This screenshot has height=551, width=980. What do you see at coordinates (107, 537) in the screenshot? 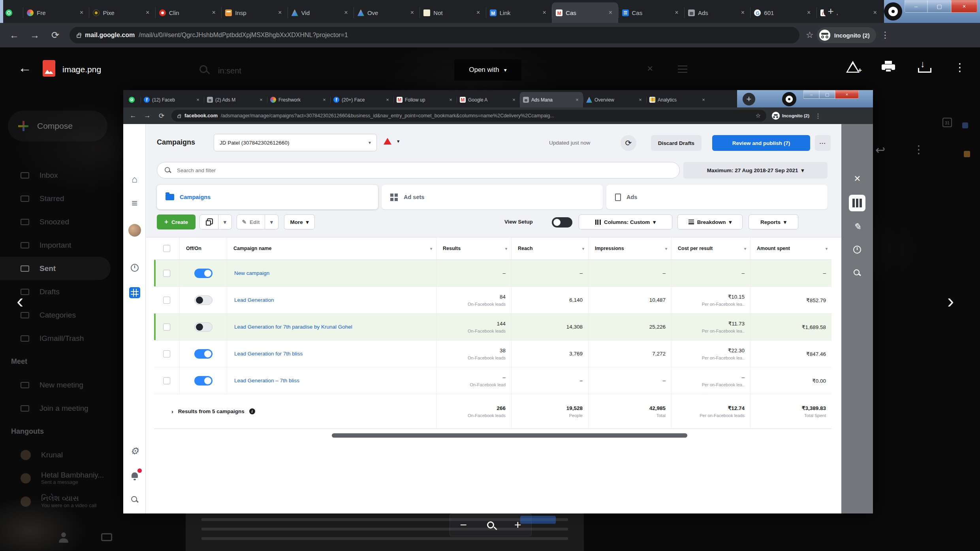
I see `chat-icon` at bounding box center [107, 537].